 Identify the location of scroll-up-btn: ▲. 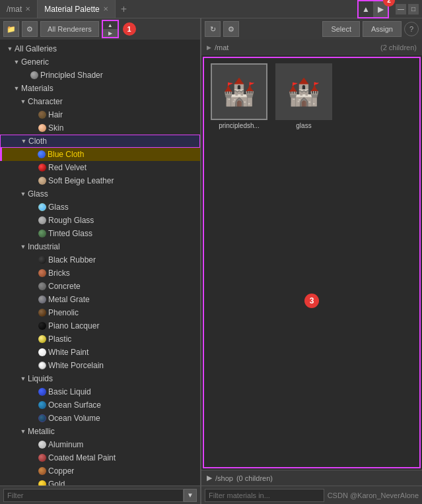
(110, 25).